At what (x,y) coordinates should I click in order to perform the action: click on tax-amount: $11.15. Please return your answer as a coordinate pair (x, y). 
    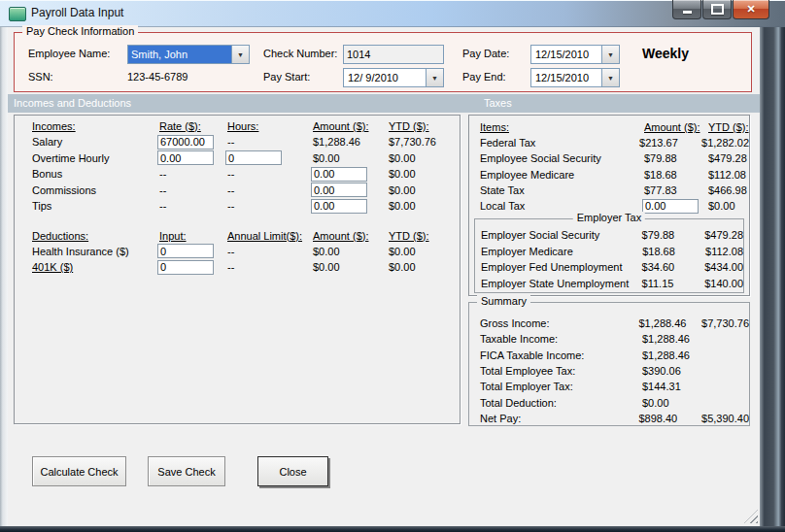
    Looking at the image, I should click on (674, 283).